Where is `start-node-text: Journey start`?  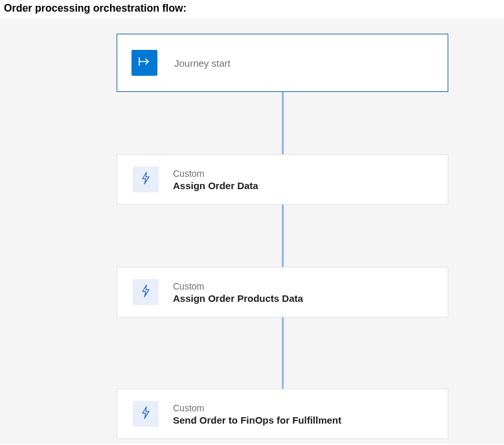
start-node-text: Journey start is located at coordinates (202, 63).